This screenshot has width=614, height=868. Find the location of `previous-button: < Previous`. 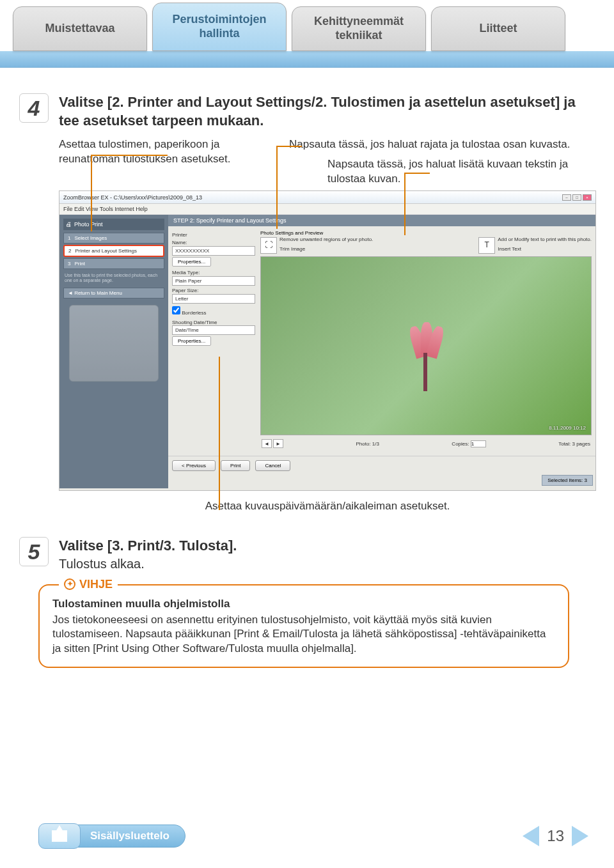

previous-button: < Previous is located at coordinates (194, 465).